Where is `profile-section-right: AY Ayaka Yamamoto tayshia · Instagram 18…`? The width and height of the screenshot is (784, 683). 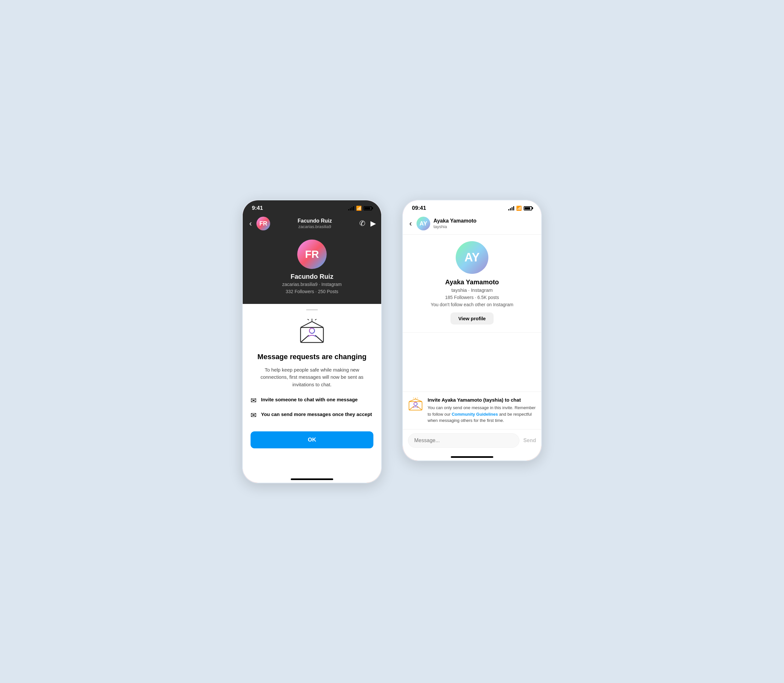 profile-section-right: AY Ayaka Yamamoto tayshia · Instagram 18… is located at coordinates (472, 284).